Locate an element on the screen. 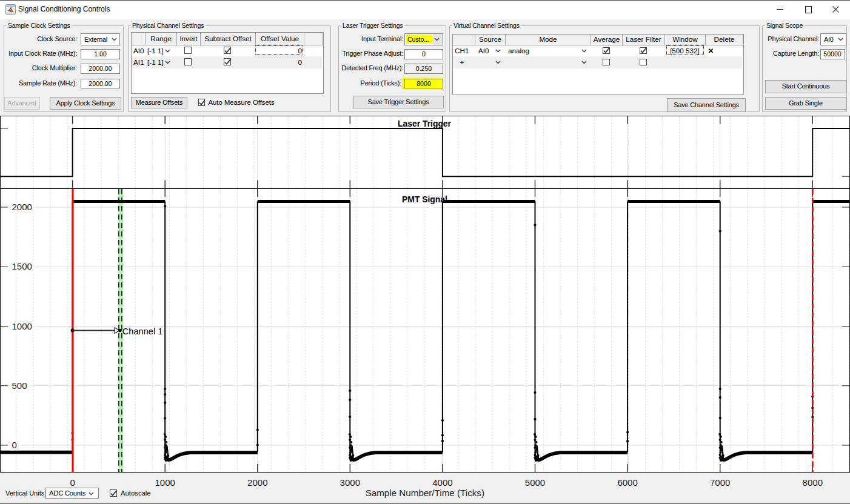 This screenshot has height=504, width=850. svg-text: 6000 is located at coordinates (627, 482).